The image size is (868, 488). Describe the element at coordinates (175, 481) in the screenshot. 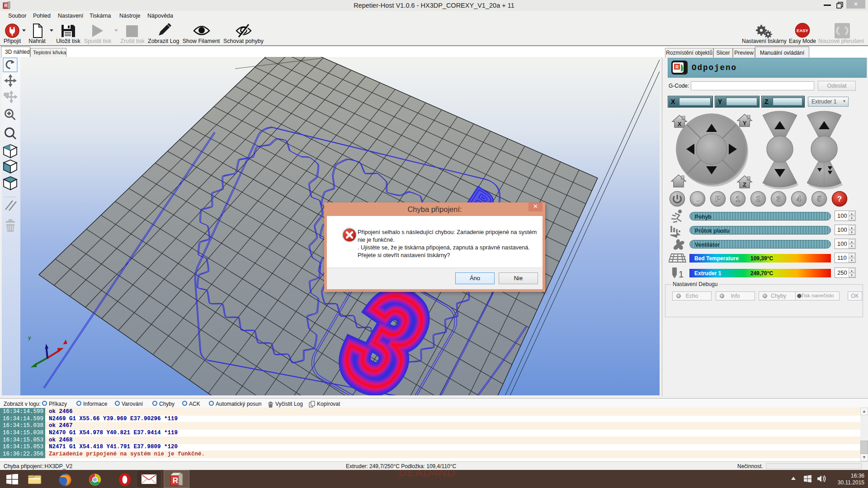

I see `svg-text: R` at that location.